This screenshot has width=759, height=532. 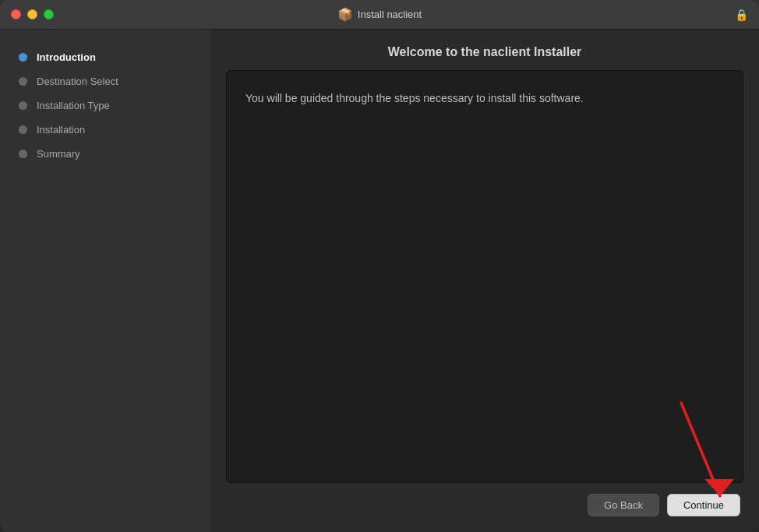 I want to click on sidebar-label-destination-select: Destination Select, so click(x=78, y=81).